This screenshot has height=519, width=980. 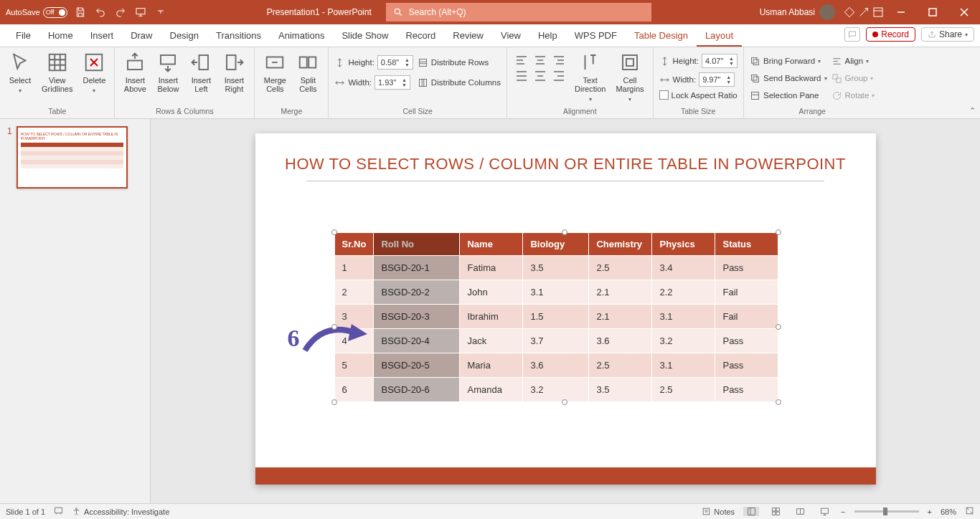 What do you see at coordinates (887, 512) in the screenshot?
I see `zoom-slider` at bounding box center [887, 512].